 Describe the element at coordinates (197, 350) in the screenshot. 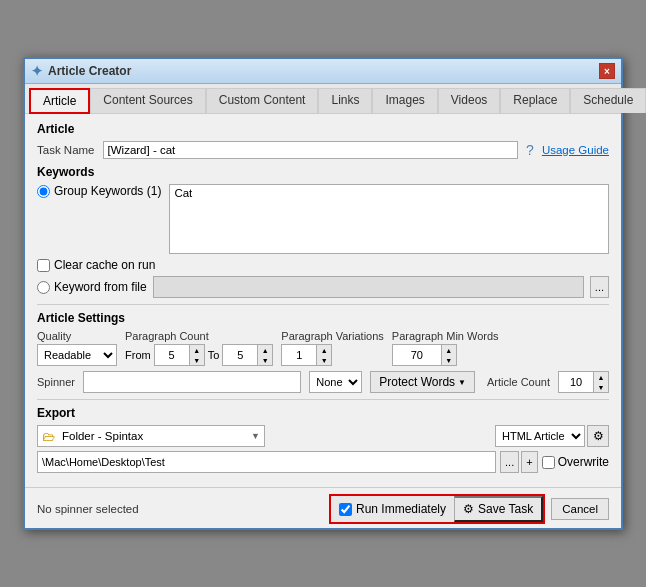

I see `from-up-btn: ▲` at that location.